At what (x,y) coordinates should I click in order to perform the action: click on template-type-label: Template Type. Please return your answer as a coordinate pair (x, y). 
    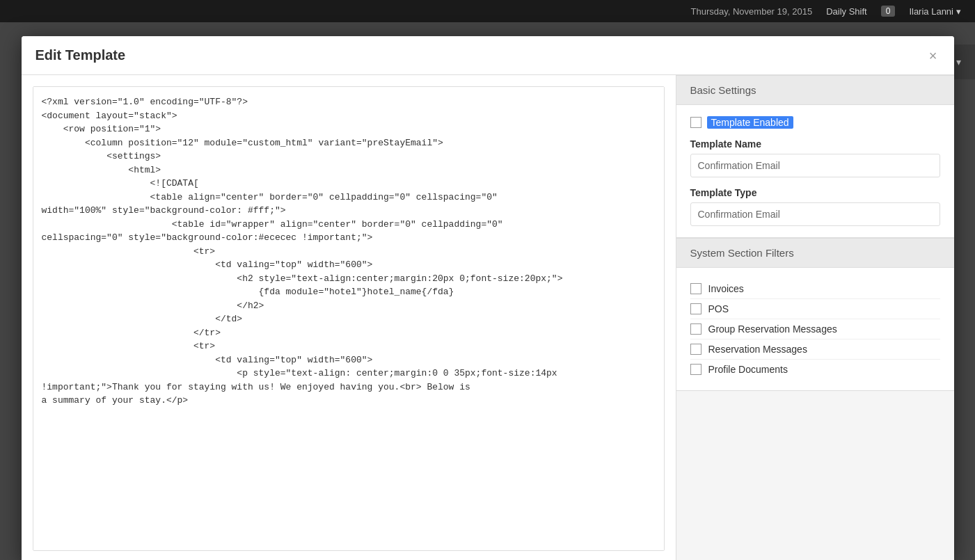
    Looking at the image, I should click on (816, 193).